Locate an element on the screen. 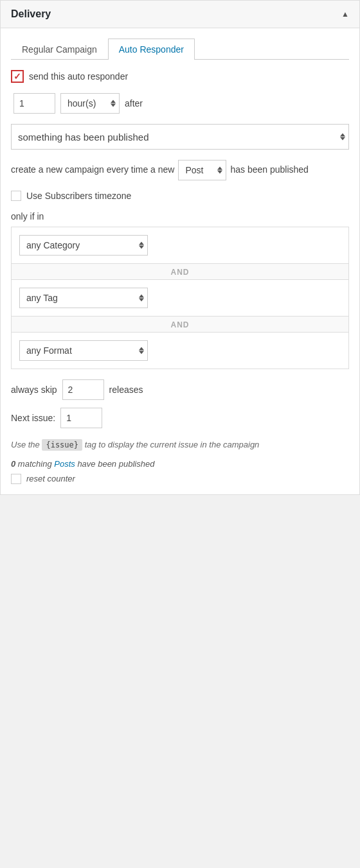  only-if-label: only if in is located at coordinates (180, 216).